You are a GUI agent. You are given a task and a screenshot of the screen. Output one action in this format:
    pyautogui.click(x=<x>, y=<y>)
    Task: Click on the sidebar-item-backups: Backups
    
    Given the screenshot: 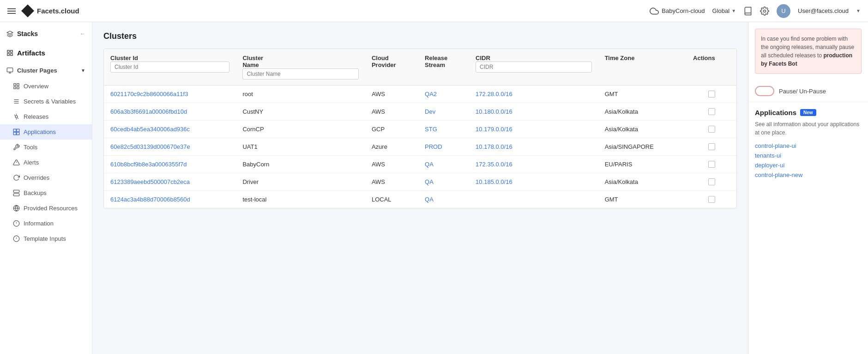 What is the action you would take?
    pyautogui.click(x=46, y=193)
    